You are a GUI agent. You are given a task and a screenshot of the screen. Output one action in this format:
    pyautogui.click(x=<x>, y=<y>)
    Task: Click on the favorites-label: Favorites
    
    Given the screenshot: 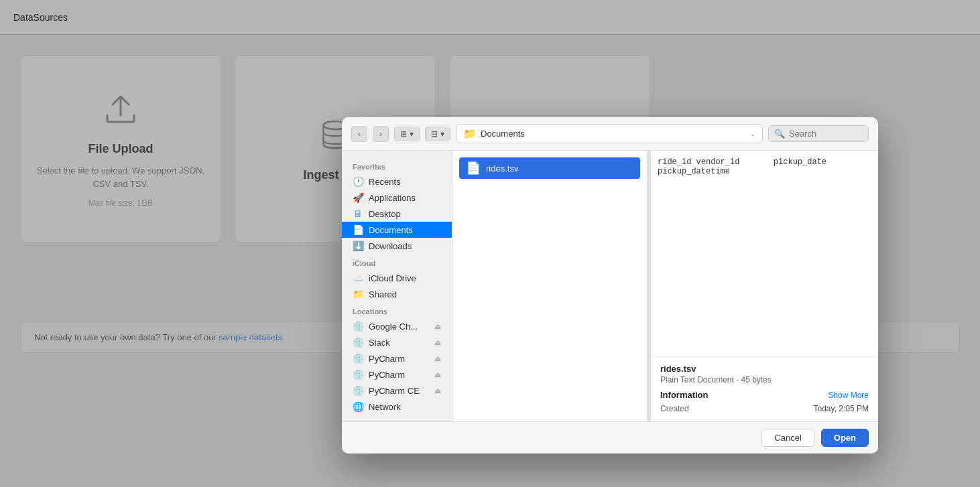 What is the action you would take?
    pyautogui.click(x=397, y=165)
    